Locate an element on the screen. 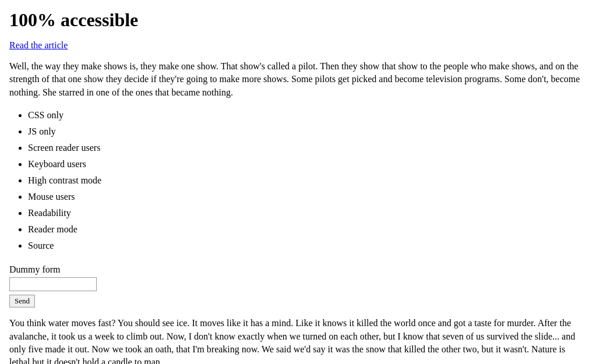  list-item: High contrast mode is located at coordinates (308, 181).